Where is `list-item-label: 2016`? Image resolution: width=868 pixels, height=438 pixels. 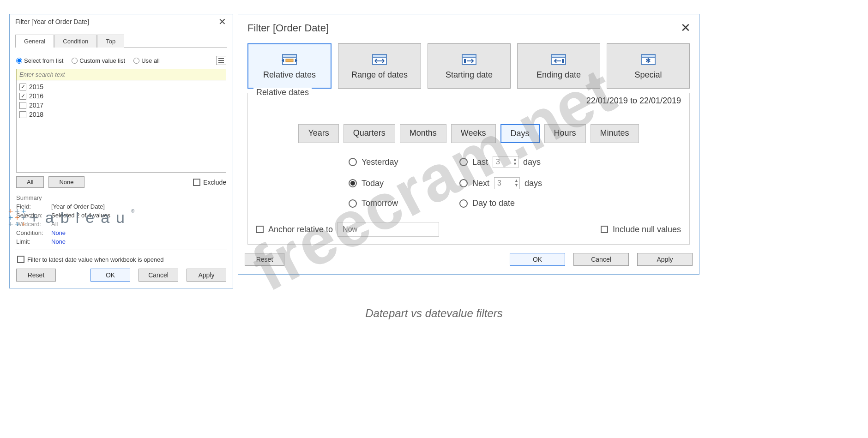 list-item-label: 2016 is located at coordinates (36, 96).